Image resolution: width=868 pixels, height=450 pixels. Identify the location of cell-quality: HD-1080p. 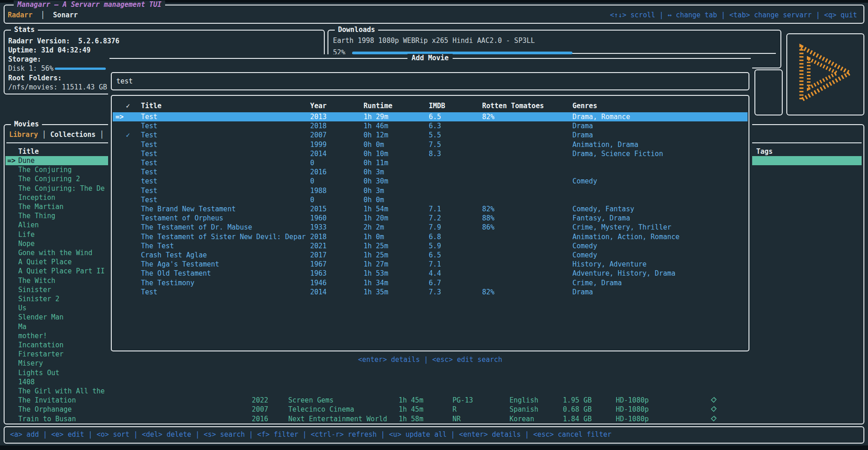
(632, 400).